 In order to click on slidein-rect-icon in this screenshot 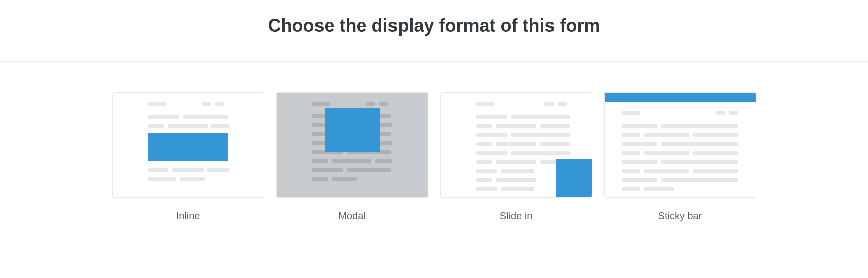, I will do `click(574, 178)`.